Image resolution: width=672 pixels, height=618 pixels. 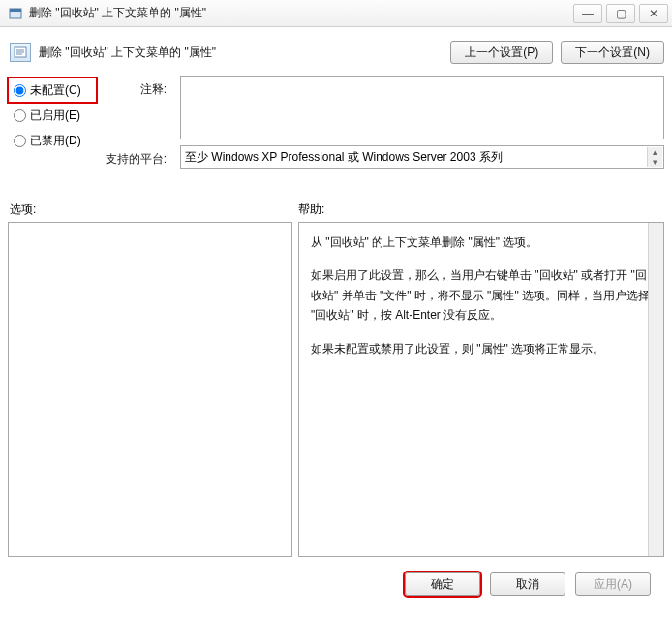 I want to click on platform-scrollbar: ▴ ▾, so click(x=655, y=157).